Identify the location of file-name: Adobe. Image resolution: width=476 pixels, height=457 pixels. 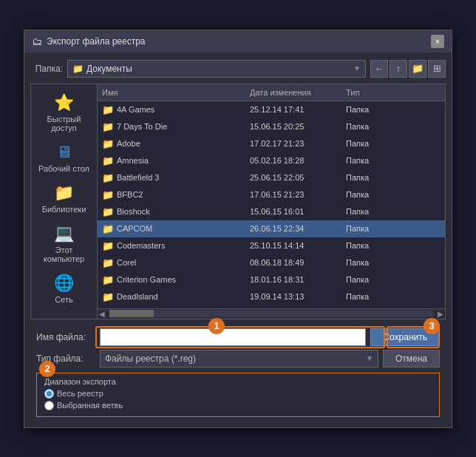
(129, 143).